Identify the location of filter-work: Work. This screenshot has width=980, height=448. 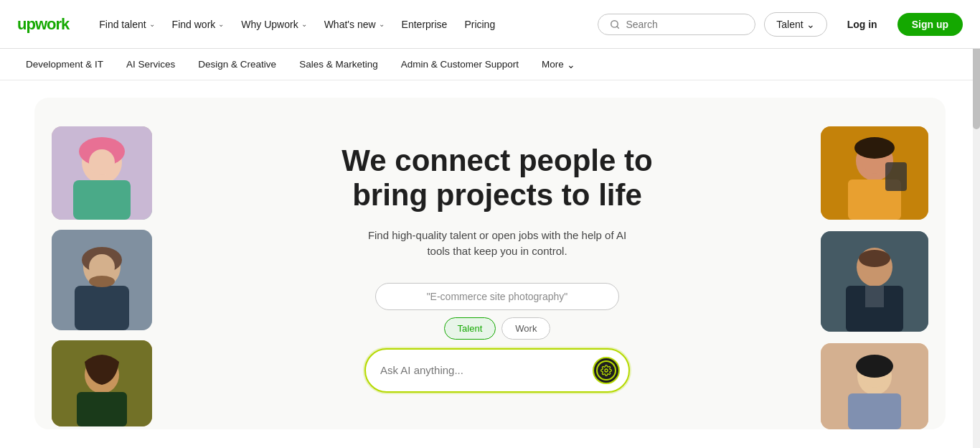
(526, 329).